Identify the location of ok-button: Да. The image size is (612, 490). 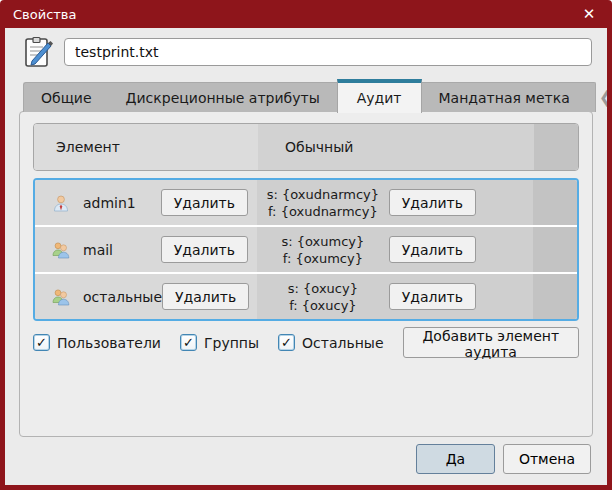
(456, 459).